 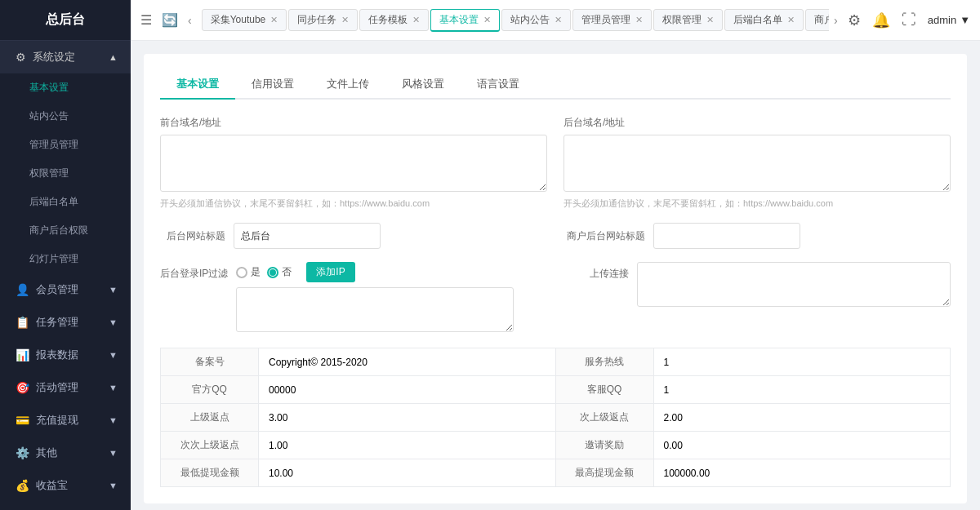 What do you see at coordinates (245, 20) in the screenshot?
I see `tab-youtube: 采集Youtube ✕` at bounding box center [245, 20].